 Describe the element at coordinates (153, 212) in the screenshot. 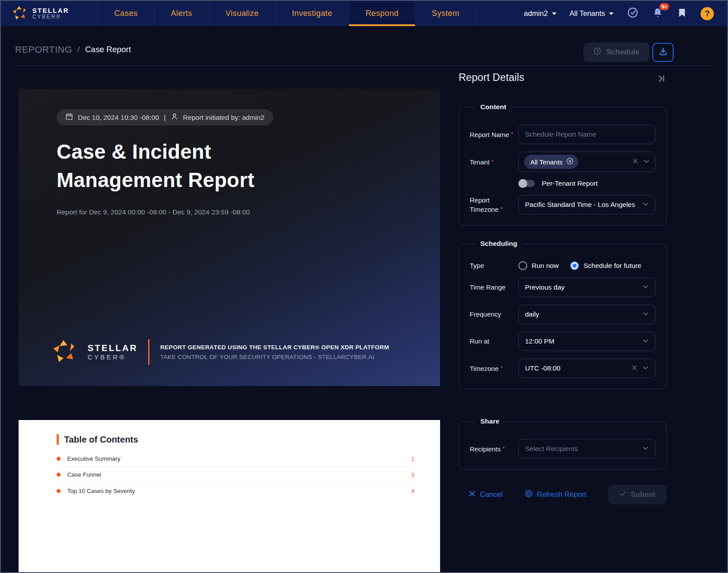

I see `report-range-subtitle: Report for Dec 9, 2024 00:00 -08:00 - De…` at that location.